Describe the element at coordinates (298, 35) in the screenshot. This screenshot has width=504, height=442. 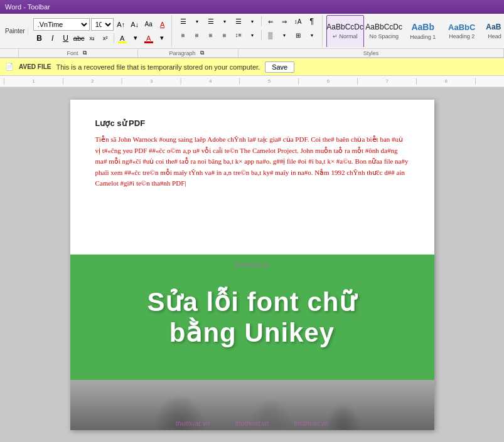
I see `borders-button: ⊞` at that location.